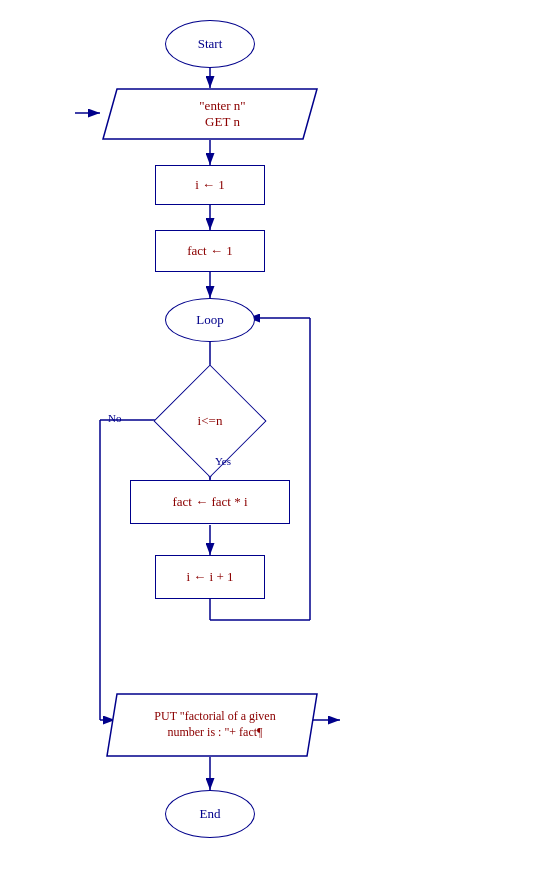  What do you see at coordinates (210, 502) in the screenshot?
I see `compute-label: fact ← fact * i` at bounding box center [210, 502].